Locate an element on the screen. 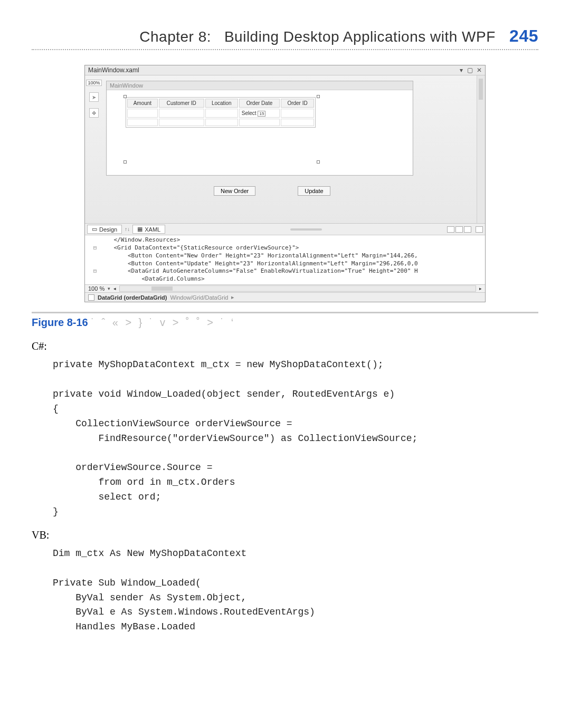 The image size is (570, 728). designer-surface: 100% ➤ ✥ MainWindow Amount Customer ID L… is located at coordinates (285, 149).